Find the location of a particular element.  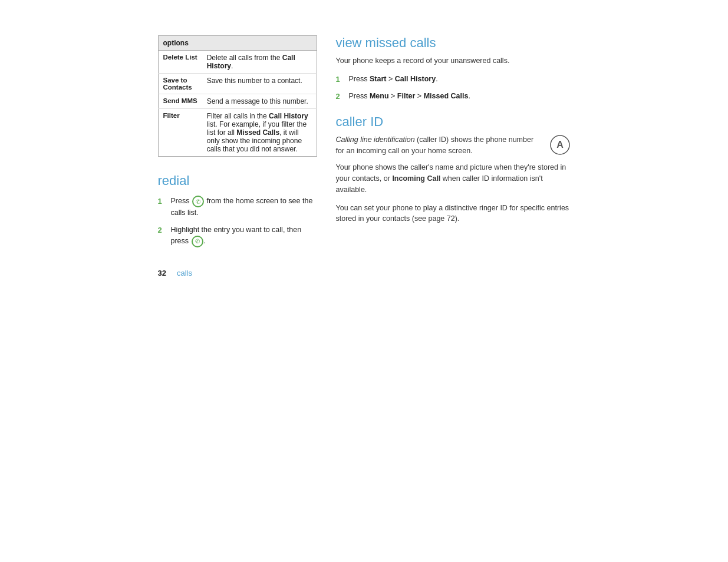

page-footer: 32 calls is located at coordinates (238, 273).